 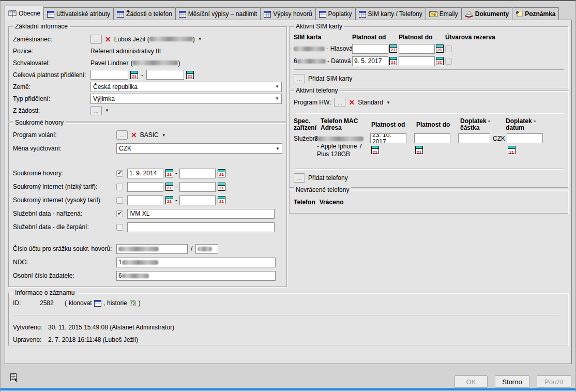 I want to click on created-label: Vytvořeno:, so click(x=31, y=327).